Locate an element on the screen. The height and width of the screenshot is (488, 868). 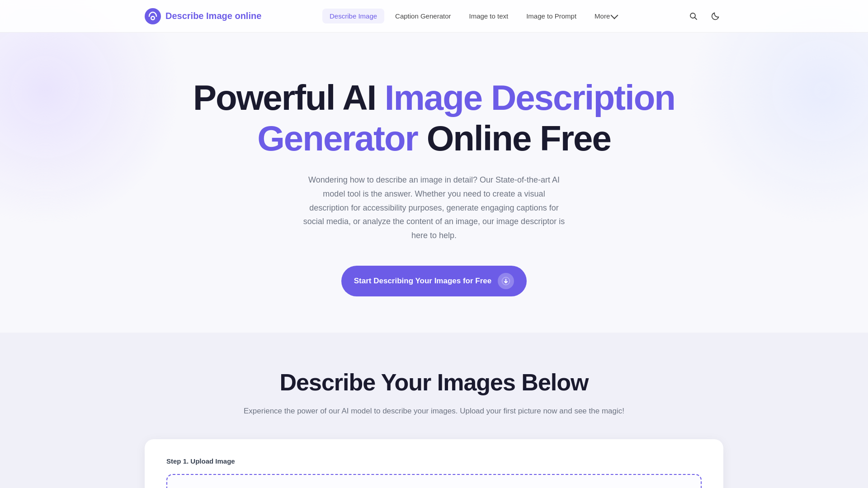
brand-logo-link: Describe Image online is located at coordinates (203, 16).